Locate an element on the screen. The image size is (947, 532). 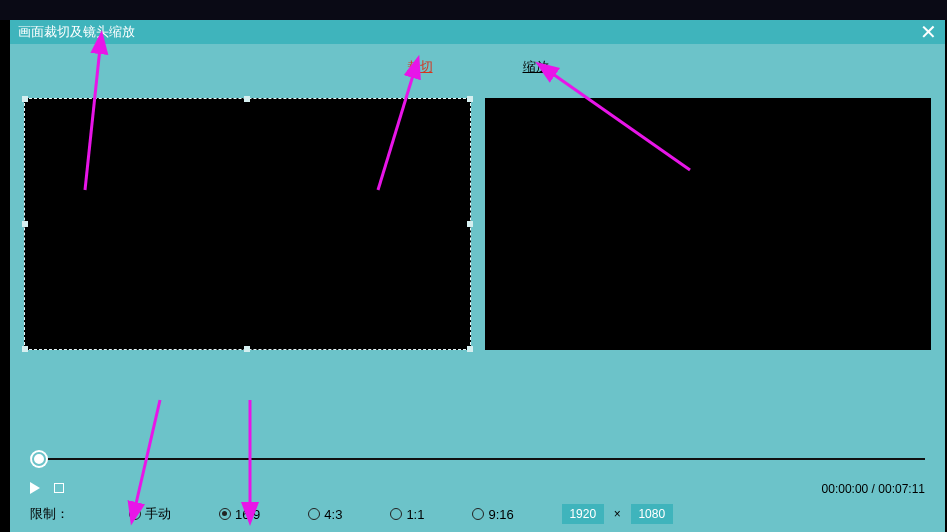
ratio-9-16: 9:16 is located at coordinates (492, 514).